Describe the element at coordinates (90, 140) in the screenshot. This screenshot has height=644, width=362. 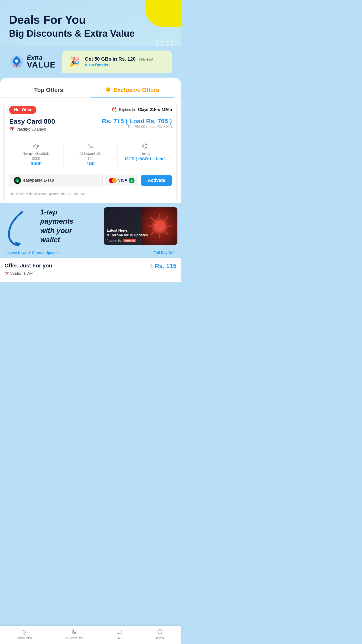
I see `main-card-area: Top Offers ✱ Exclusive Offers Hot Offer …` at that location.